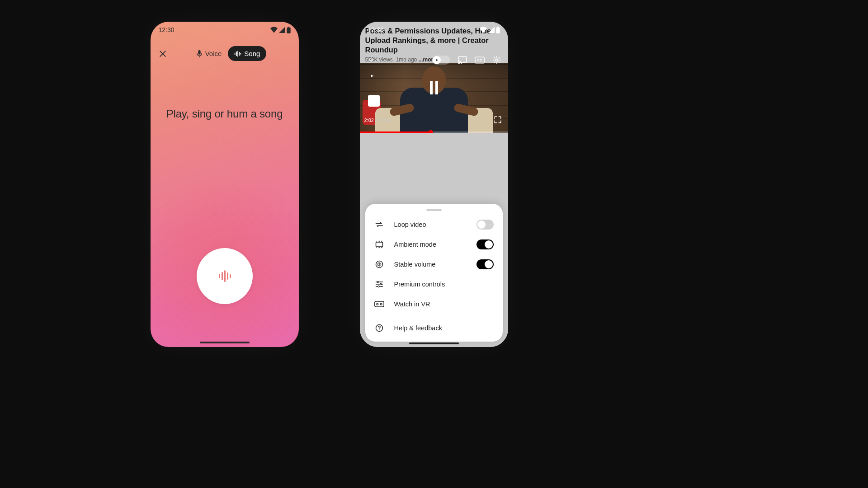 The width and height of the screenshot is (868, 488). I want to click on divider, so click(434, 316).